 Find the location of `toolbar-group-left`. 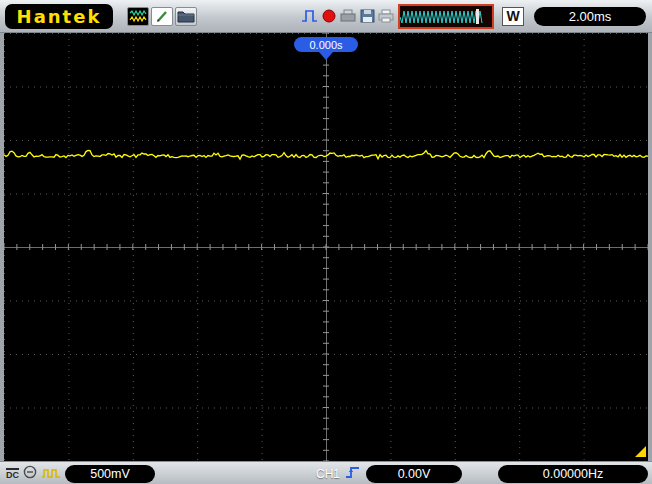

toolbar-group-left is located at coordinates (163, 16).